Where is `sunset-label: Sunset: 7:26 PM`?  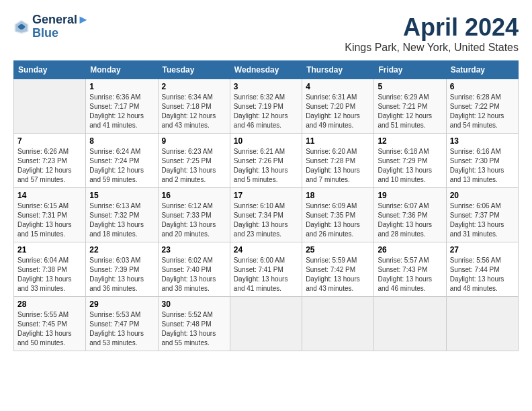 sunset-label: Sunset: 7:26 PM is located at coordinates (259, 161).